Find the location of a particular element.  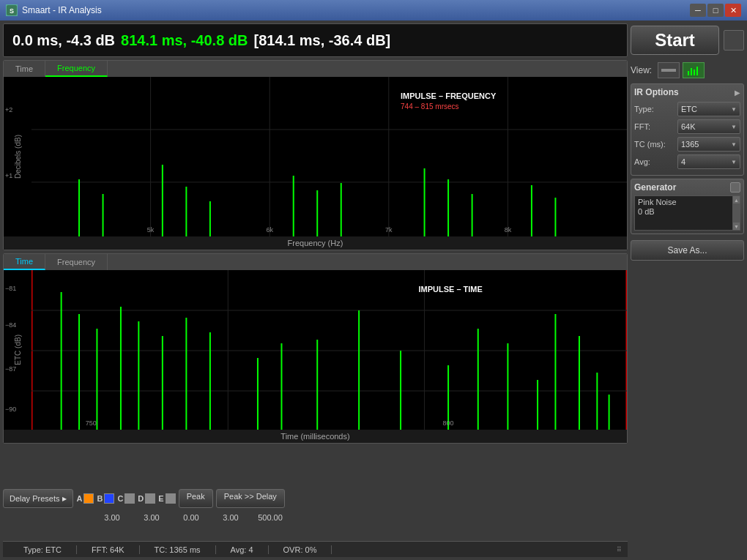

header-part3: [814.1 ms, -36.4 dB] is located at coordinates (322, 41).